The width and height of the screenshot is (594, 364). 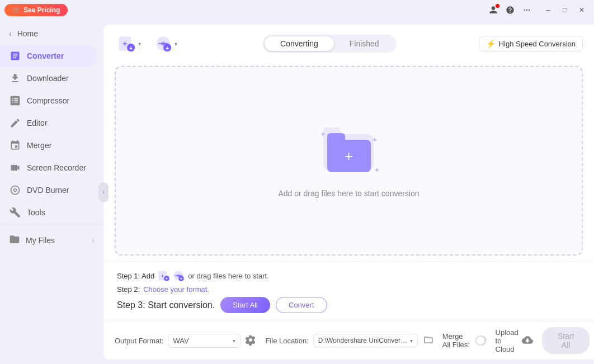 What do you see at coordinates (527, 341) in the screenshot?
I see `cloud-icon` at bounding box center [527, 341].